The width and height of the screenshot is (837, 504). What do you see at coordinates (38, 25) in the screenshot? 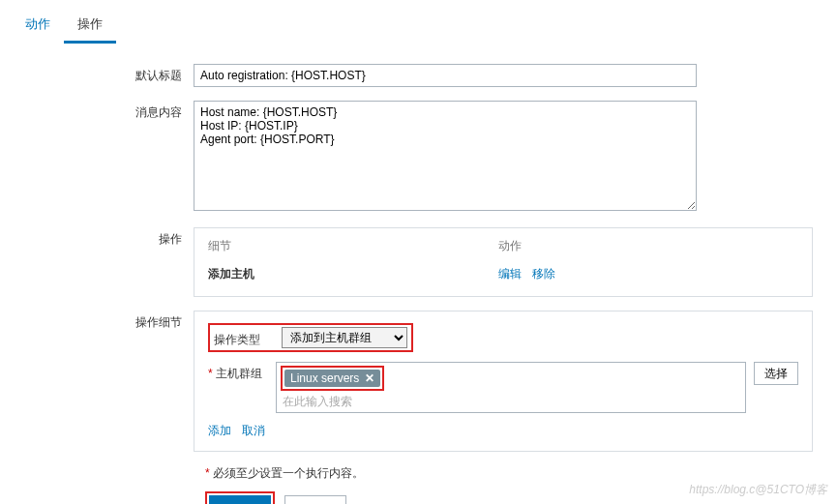
I see `tab-action: 动作` at bounding box center [38, 25].